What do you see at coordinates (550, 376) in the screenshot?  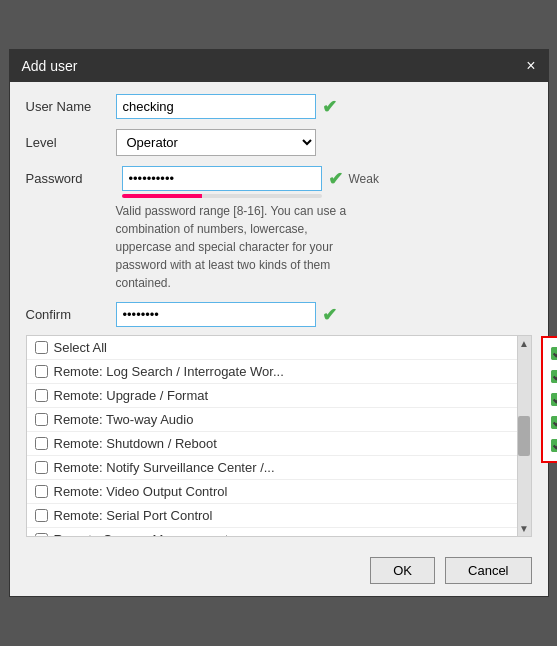 I see `popup-a1-item: A1` at bounding box center [550, 376].